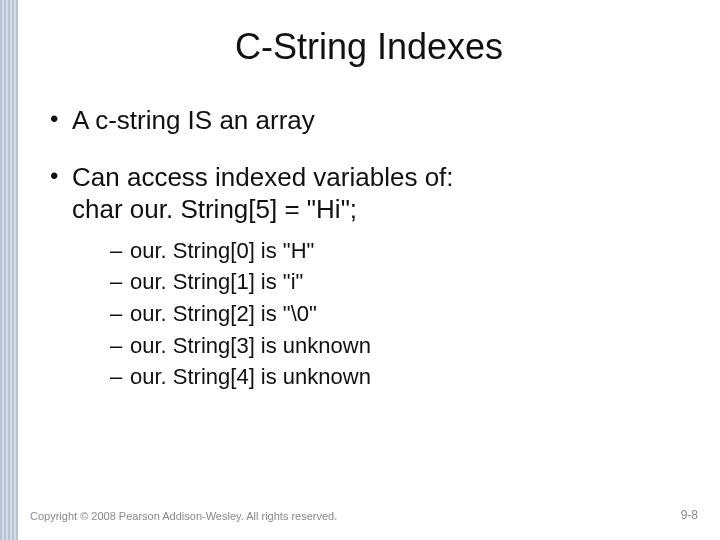  What do you see at coordinates (382, 210) in the screenshot?
I see `bullet-subline: char our. String[5] = "Hi";` at bounding box center [382, 210].